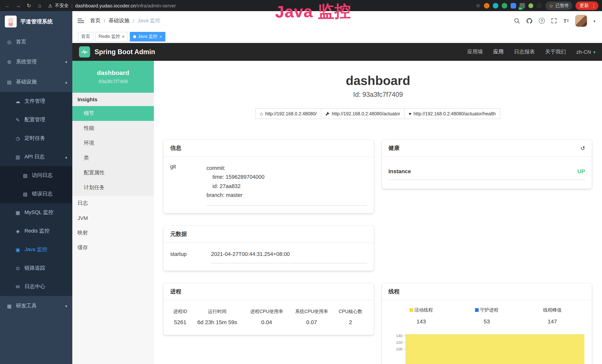 This screenshot has height=364, width=602. Describe the element at coordinates (36, 194) in the screenshot. I see `sidebar-item-error-logs: 错误日志` at that location.